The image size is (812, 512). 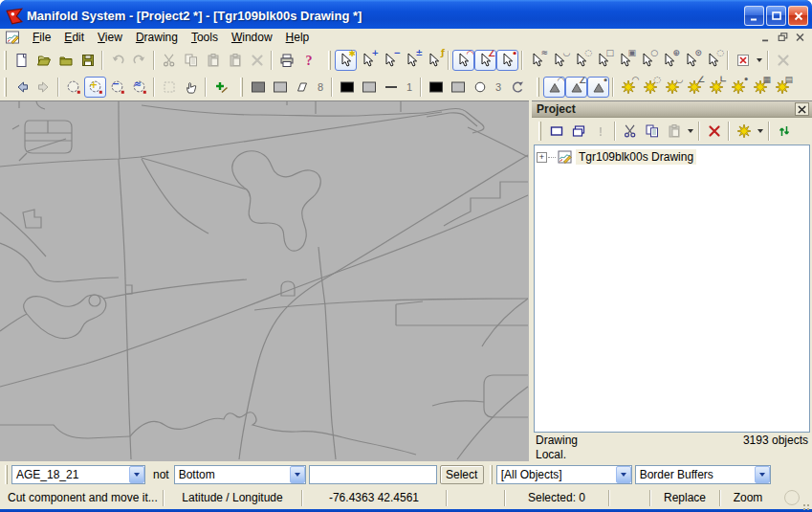 I want to click on select-freeform-button: ◡, so click(x=559, y=60).